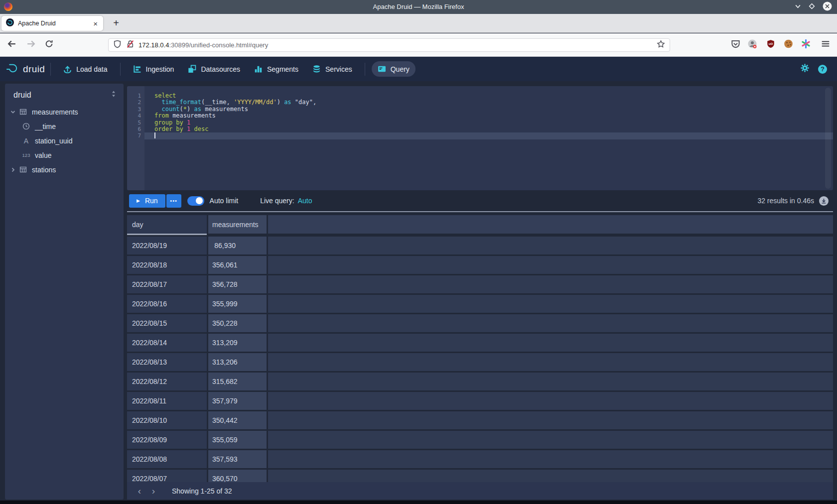  What do you see at coordinates (480, 224) in the screenshot?
I see `results-header: day measurements` at bounding box center [480, 224].